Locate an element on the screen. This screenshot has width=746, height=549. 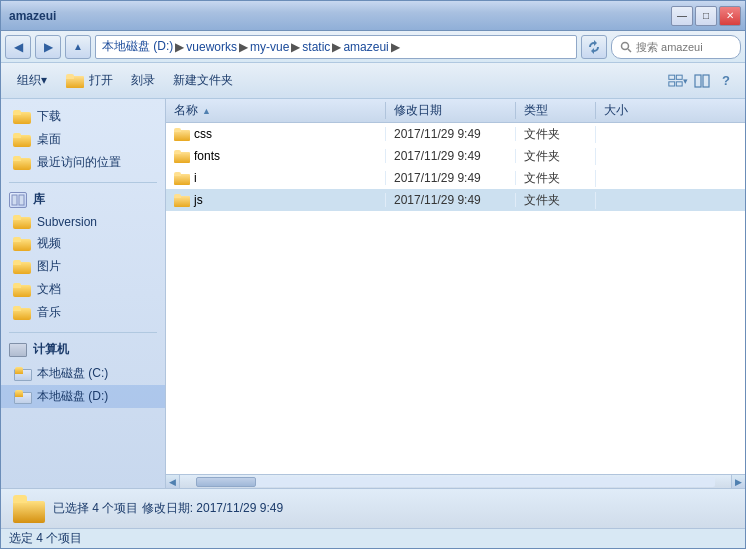
path-part-1: vueworks is located at coordinates (212, 47).